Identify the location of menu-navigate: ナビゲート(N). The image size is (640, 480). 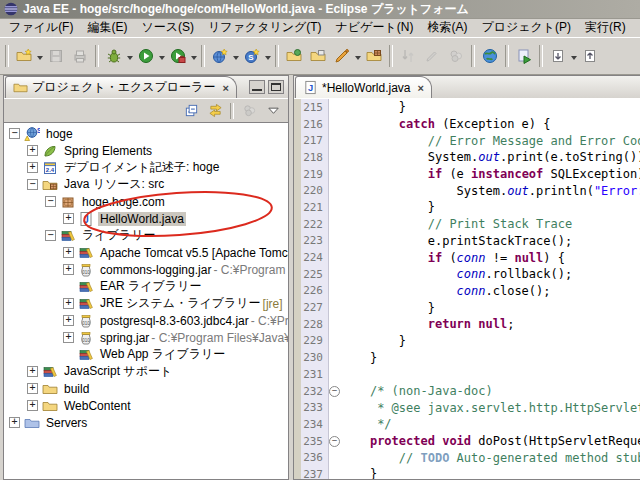
(375, 28).